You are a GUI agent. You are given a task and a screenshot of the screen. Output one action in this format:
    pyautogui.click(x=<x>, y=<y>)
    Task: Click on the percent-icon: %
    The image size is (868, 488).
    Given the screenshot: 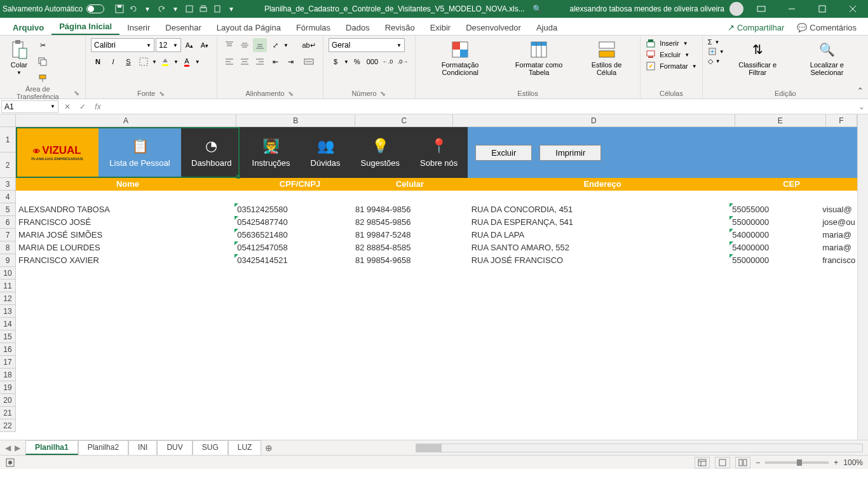 What is the action you would take?
    pyautogui.click(x=357, y=62)
    